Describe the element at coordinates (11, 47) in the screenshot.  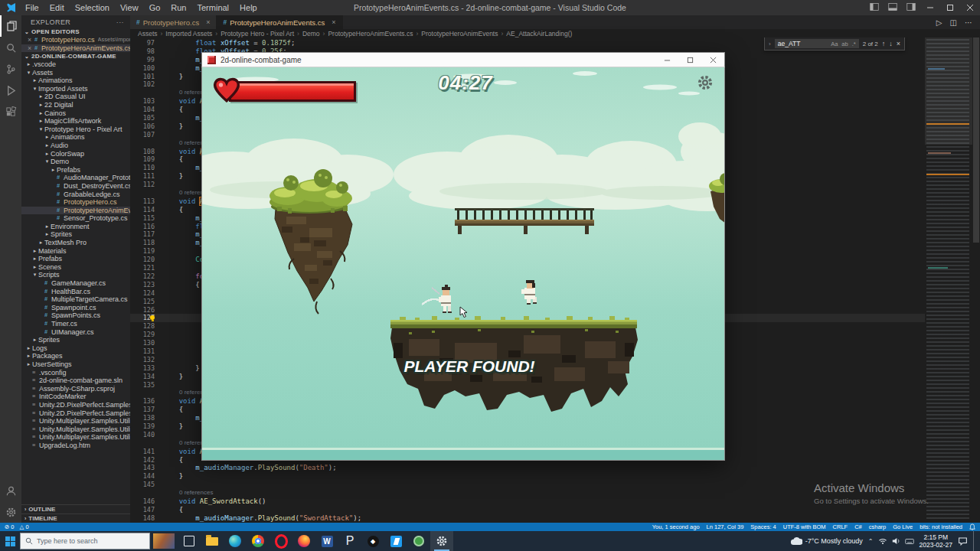
I see `search-icon` at that location.